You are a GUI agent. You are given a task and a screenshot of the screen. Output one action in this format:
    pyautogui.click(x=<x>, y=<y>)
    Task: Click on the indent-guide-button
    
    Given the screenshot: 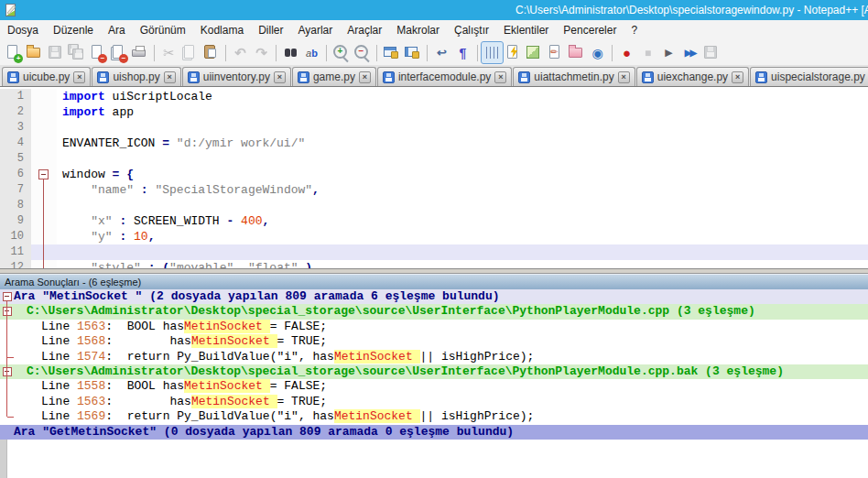 What is the action you would take?
    pyautogui.click(x=493, y=53)
    